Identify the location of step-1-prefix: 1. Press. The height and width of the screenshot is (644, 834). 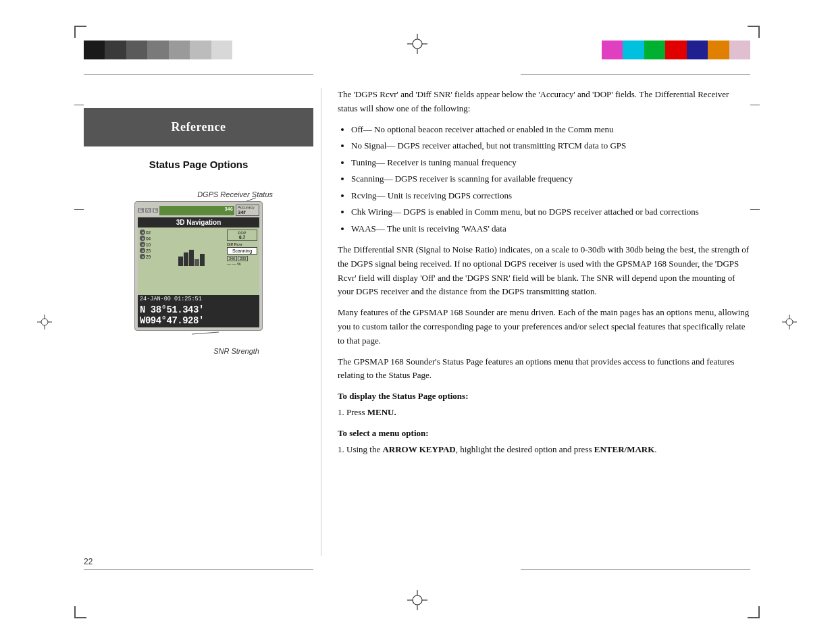
(353, 412).